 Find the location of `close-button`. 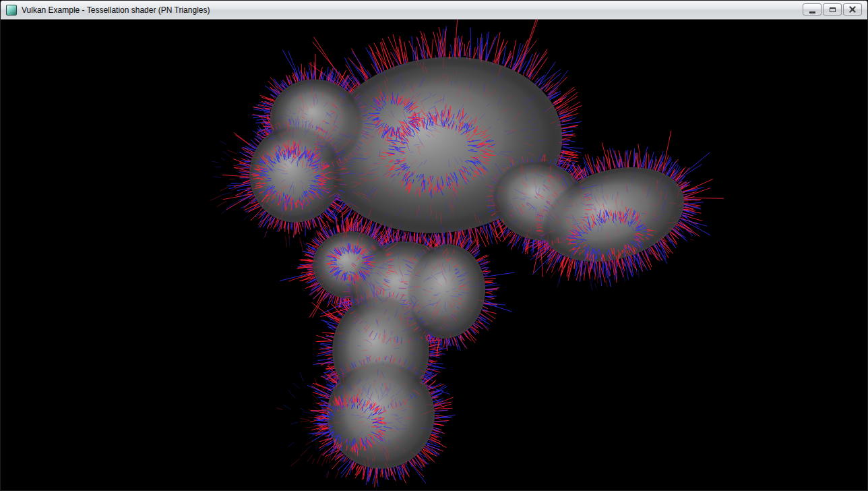

close-button is located at coordinates (852, 9).